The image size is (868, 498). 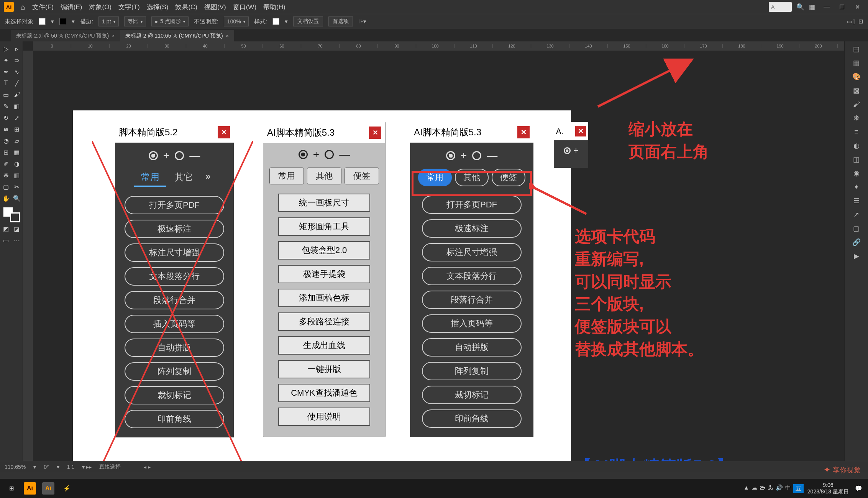 What do you see at coordinates (17, 118) in the screenshot?
I see `scale-tool: ⤢` at bounding box center [17, 118].